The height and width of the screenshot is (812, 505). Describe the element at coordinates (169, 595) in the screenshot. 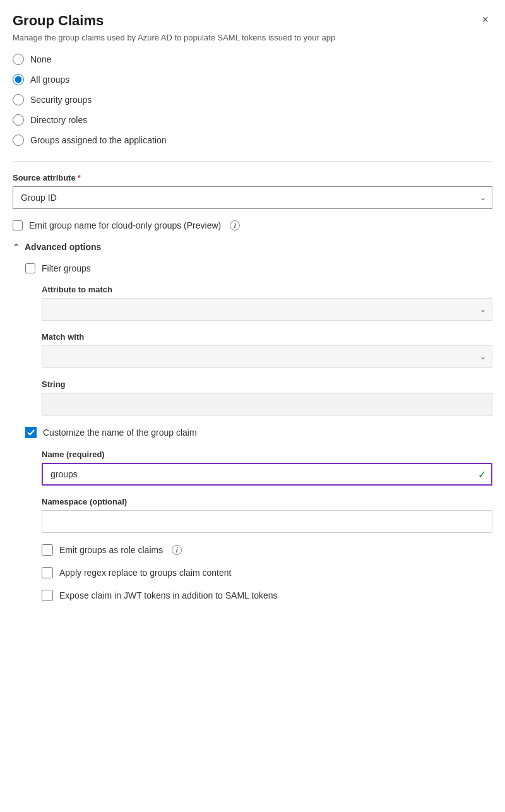

I see `expose-jwt-label: Expose claim in JWT tokens in addition t…` at that location.